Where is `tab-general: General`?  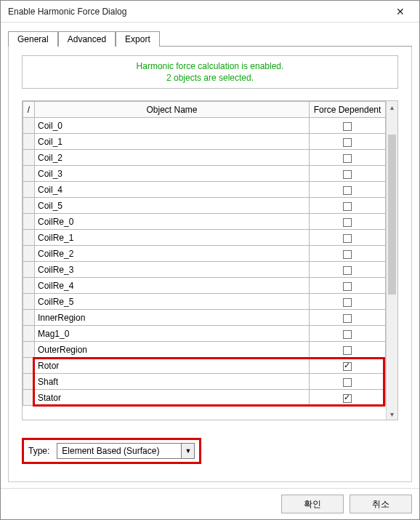 tab-general: General is located at coordinates (33, 39).